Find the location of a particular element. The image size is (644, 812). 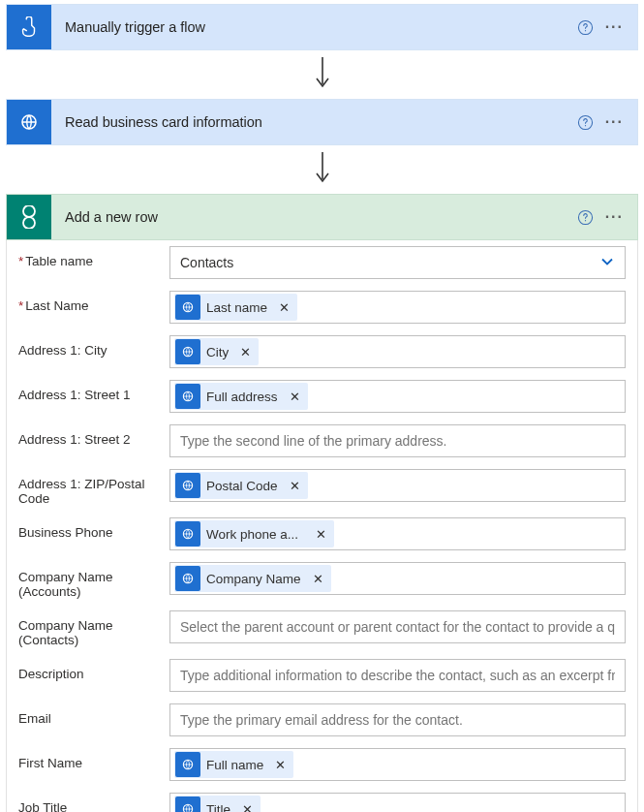

input-description is located at coordinates (397, 675).